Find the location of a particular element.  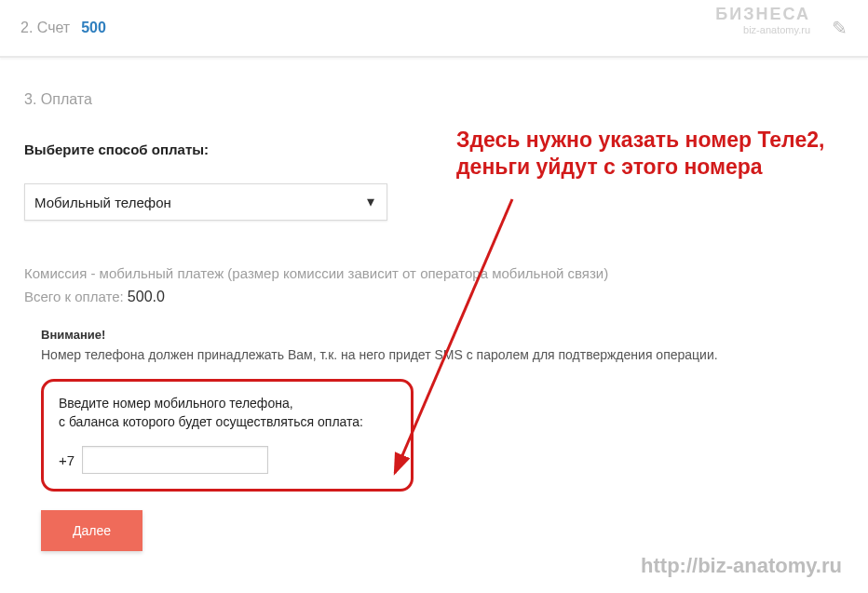

annotation-text: Здесь нужно указать номер Теле2, деньги … is located at coordinates (657, 154).